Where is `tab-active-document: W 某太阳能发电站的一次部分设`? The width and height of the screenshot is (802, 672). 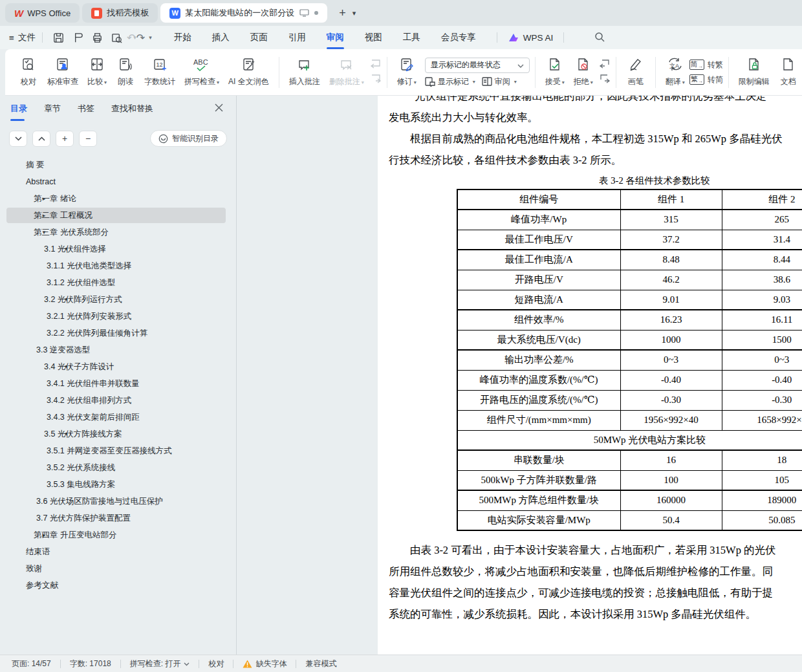
tab-active-document: W 某太阳能发电站的一次部分设 is located at coordinates (244, 13).